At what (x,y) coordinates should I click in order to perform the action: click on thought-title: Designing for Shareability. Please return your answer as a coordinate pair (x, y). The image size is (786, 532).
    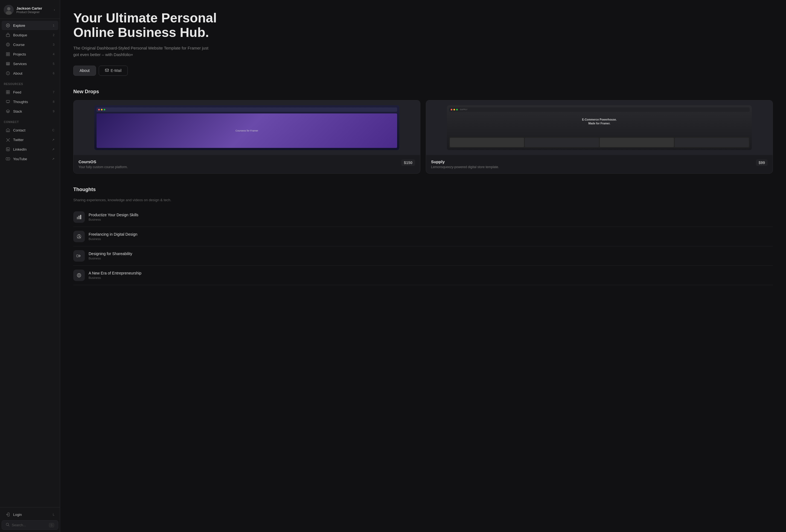
    Looking at the image, I should click on (110, 253).